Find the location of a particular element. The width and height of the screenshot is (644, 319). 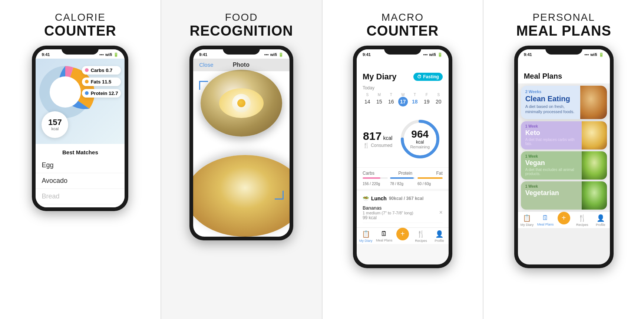

status-icons-1: ▪▪▪ wifi 🔋 is located at coordinates (109, 55).